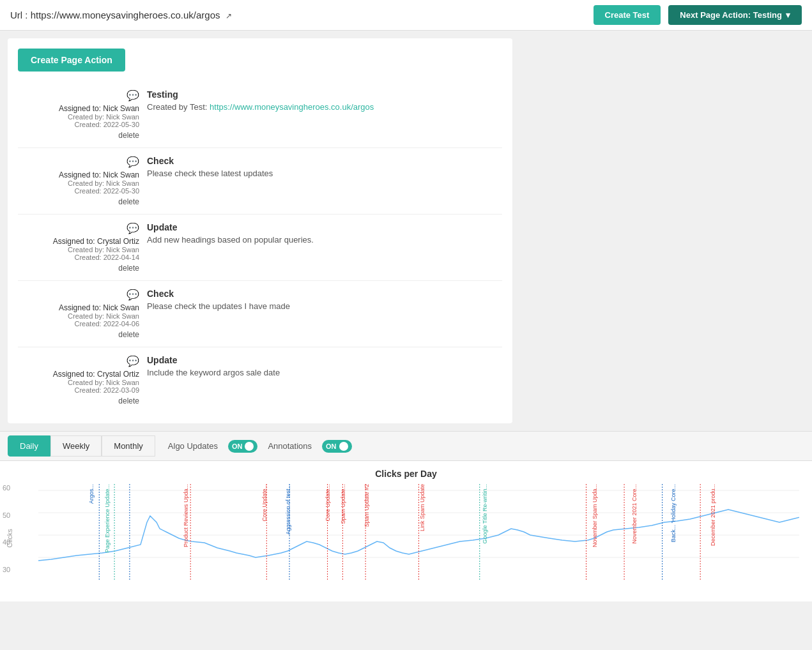  What do you see at coordinates (627, 15) in the screenshot?
I see `create-test-button: Create Test` at bounding box center [627, 15].